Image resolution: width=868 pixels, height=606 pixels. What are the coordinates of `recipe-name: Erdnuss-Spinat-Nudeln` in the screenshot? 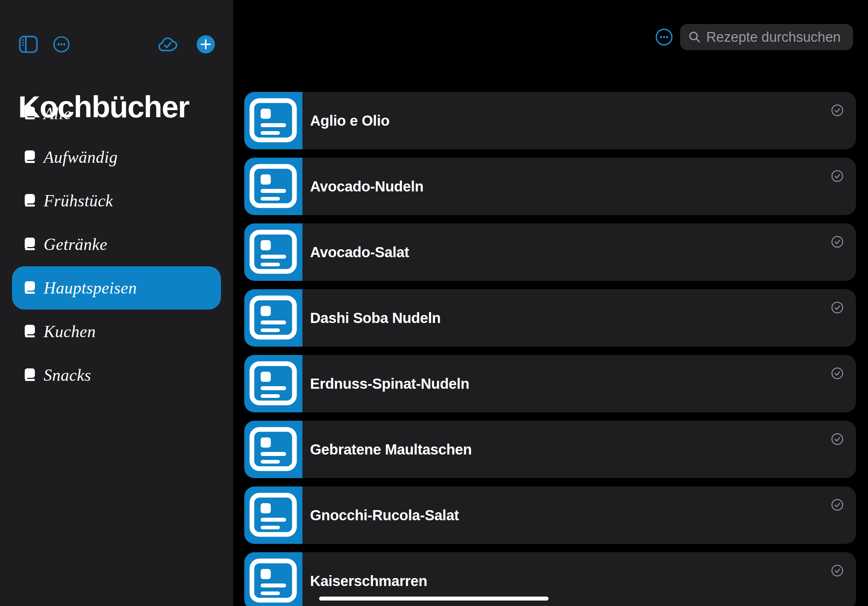 It's located at (389, 384).